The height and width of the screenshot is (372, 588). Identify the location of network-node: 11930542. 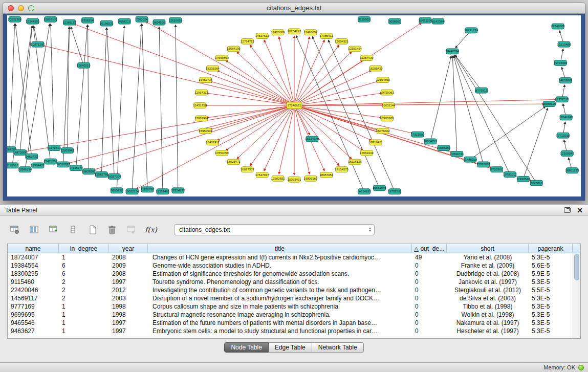
(523, 179).